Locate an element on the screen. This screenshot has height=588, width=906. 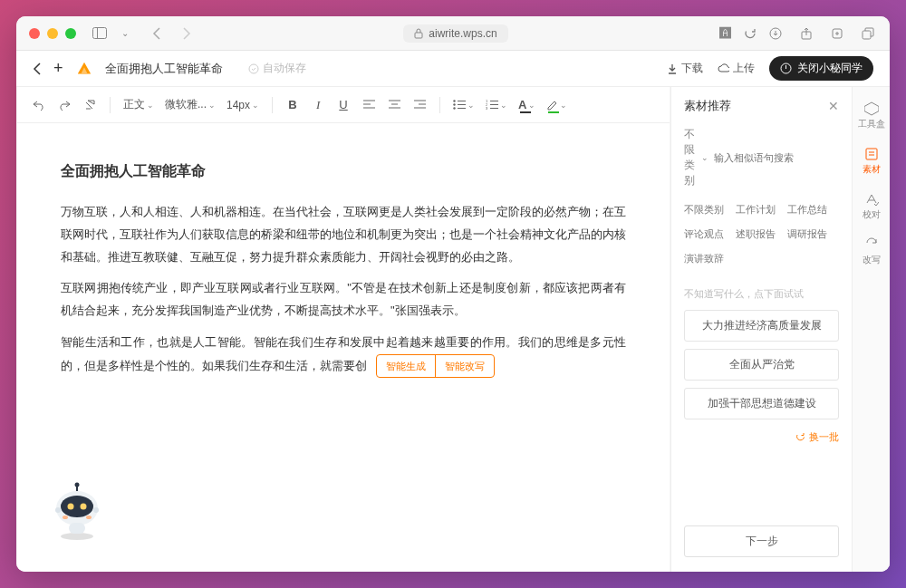
app-bar: + 全面拥抱人工智能革命 自动保存 下载 上传 关闭小秘同学 is located at coordinates (453, 69).